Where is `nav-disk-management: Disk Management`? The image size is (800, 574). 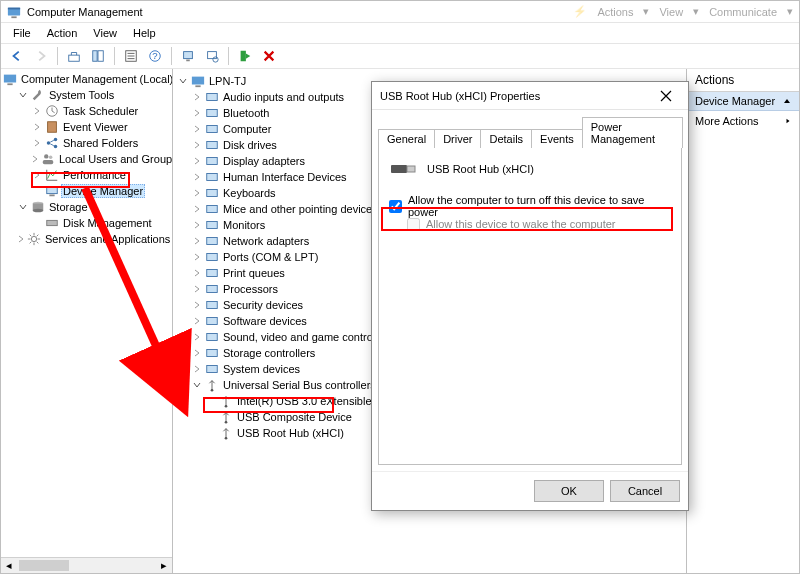 nav-disk-management: Disk Management is located at coordinates (88, 223).